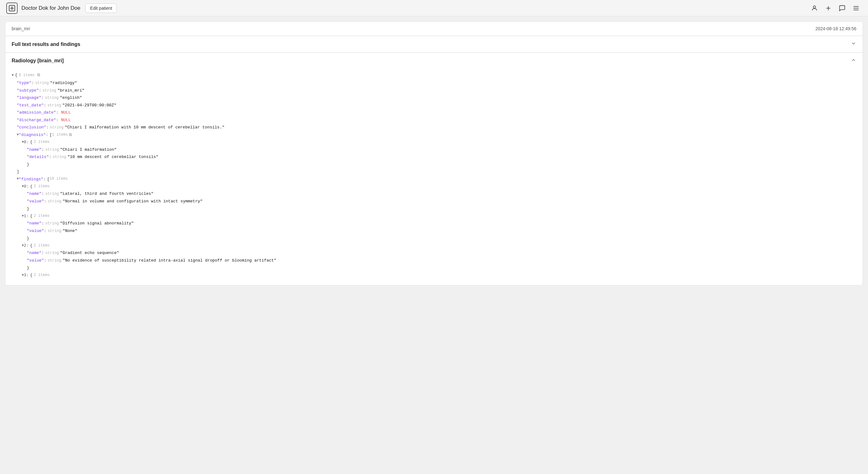 The height and width of the screenshot is (474, 868). What do you see at coordinates (434, 201) in the screenshot?
I see `finding-0-value-line: "value" : string "Normal in volume and c…` at bounding box center [434, 201].